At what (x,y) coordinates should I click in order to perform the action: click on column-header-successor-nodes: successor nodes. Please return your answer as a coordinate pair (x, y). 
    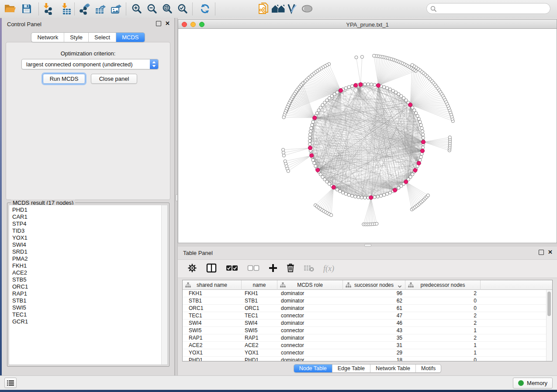
    Looking at the image, I should click on (374, 285).